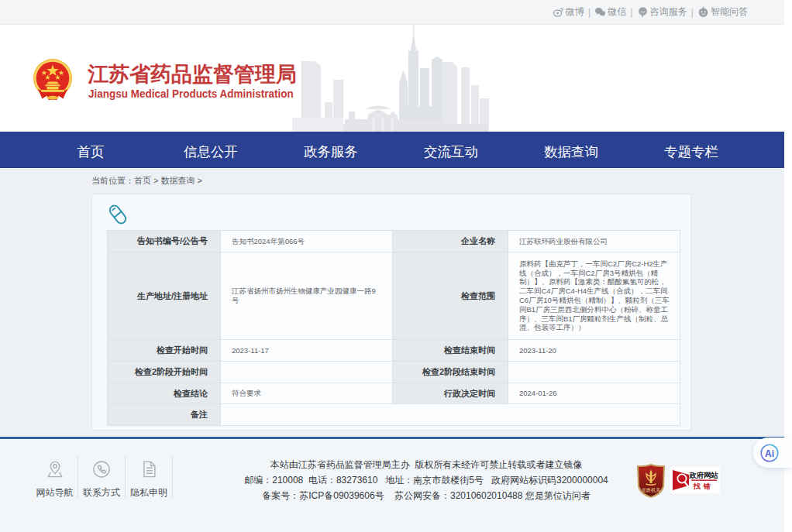 The width and height of the screenshot is (792, 532). Describe the element at coordinates (651, 490) in the screenshot. I see `svg-text: 党政机关` at that location.